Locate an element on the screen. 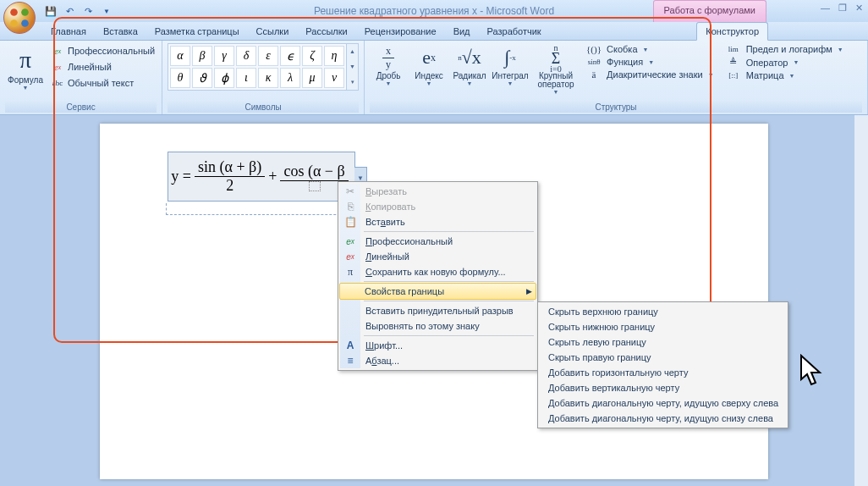  equation-handle is located at coordinates (261, 209).